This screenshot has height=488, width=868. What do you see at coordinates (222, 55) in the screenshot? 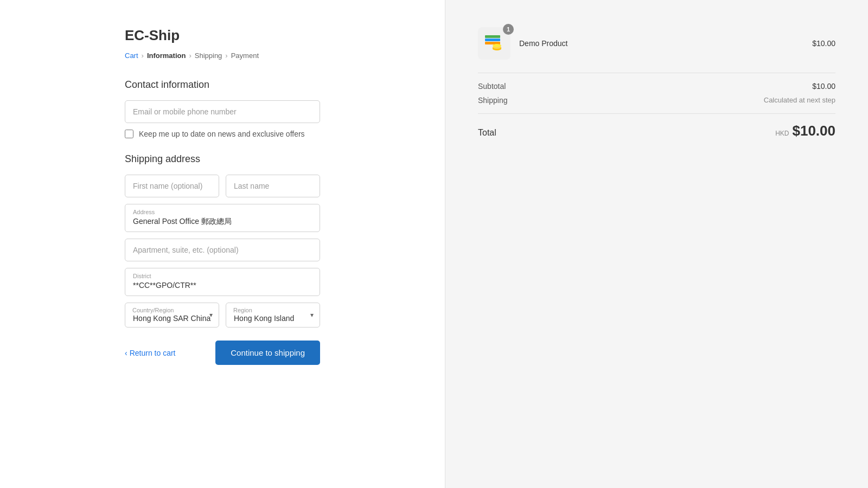
I see `breadcrumb: Cart › Information › Shipping › Payment` at bounding box center [222, 55].